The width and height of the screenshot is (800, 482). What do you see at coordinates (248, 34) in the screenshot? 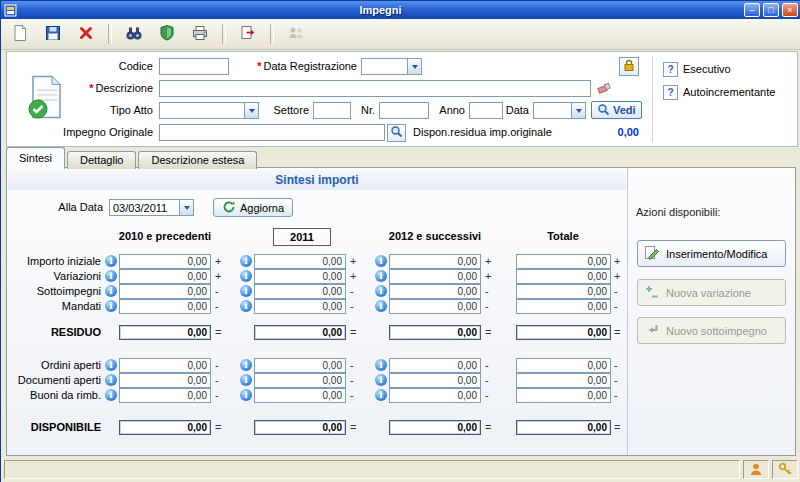
I see `export-button` at bounding box center [248, 34].